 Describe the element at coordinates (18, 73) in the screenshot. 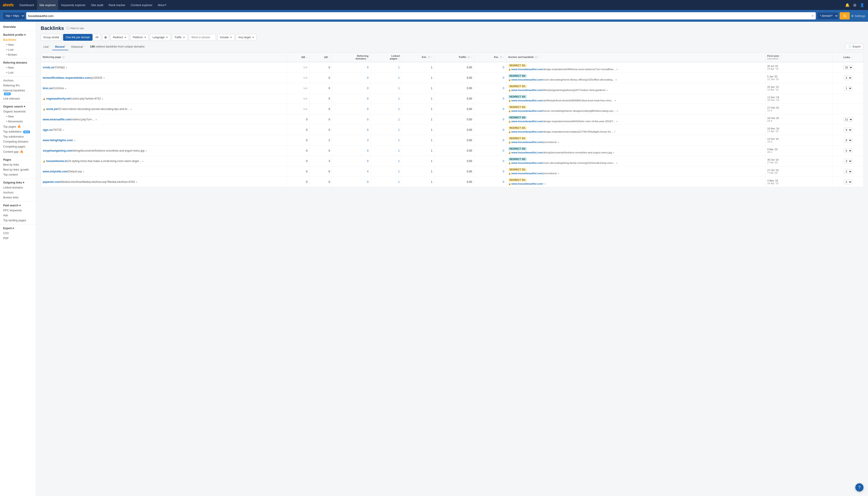

I see `sidebar-ref-lost: • Lost` at that location.